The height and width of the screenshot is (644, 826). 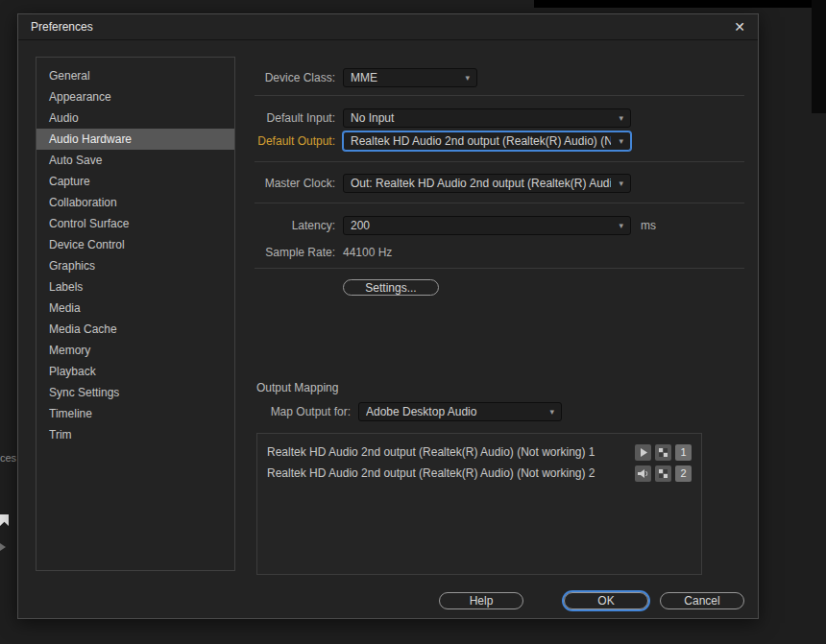 What do you see at coordinates (298, 388) in the screenshot?
I see `output-mapping-section-label: Output Mapping` at bounding box center [298, 388].